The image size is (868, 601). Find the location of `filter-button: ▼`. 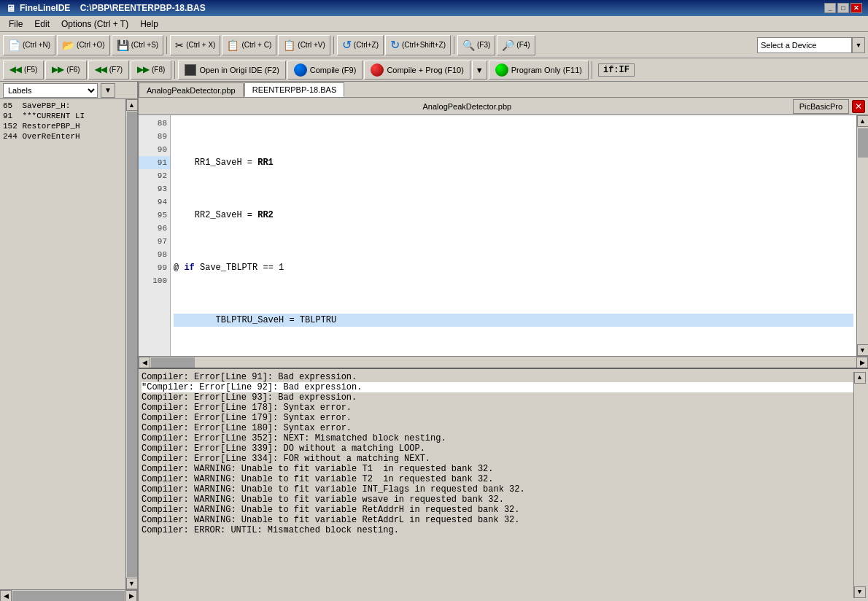

filter-button: ▼ is located at coordinates (108, 90).